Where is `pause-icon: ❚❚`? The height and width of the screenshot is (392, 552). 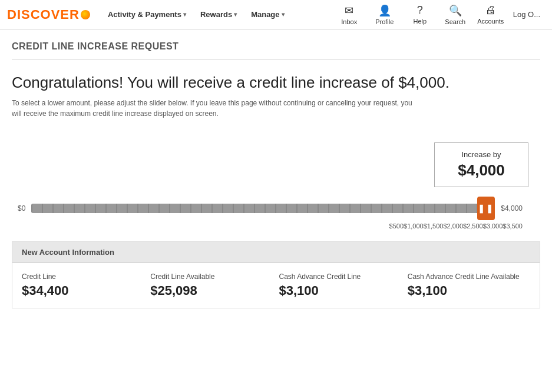
pause-icon: ❚❚ is located at coordinates (486, 208).